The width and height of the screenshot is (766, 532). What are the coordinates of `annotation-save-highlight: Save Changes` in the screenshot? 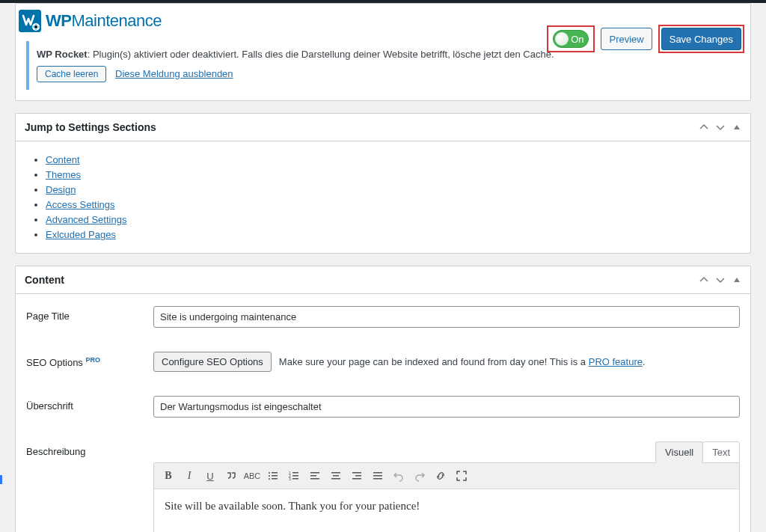 It's located at (702, 39).